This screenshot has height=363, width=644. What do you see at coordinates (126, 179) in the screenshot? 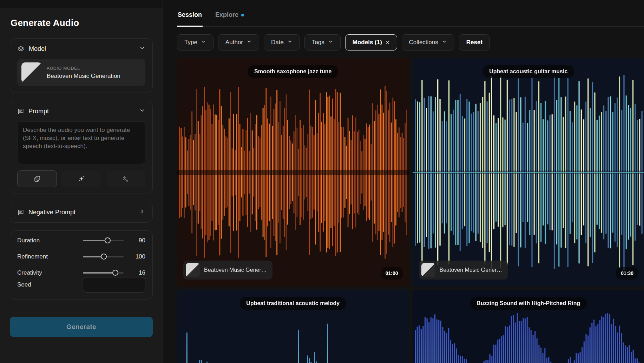
I see `translate-button: 文A` at bounding box center [126, 179].